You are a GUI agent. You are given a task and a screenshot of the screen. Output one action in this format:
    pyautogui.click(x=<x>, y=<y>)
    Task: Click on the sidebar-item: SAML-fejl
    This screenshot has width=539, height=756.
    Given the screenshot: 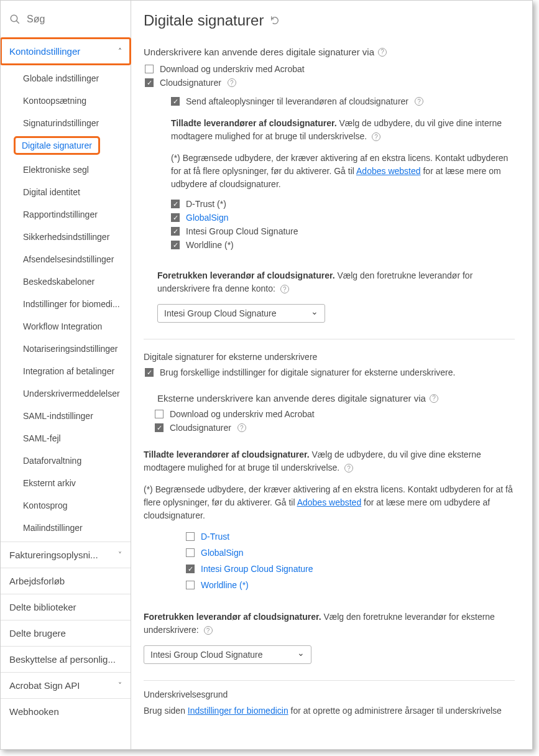 What is the action you would take?
    pyautogui.click(x=66, y=438)
    